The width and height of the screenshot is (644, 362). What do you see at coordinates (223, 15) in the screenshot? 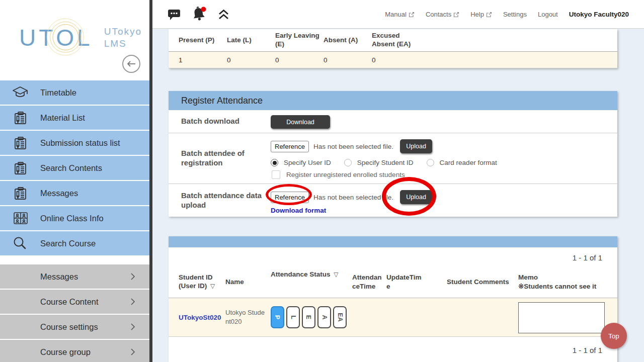
I see `collapse-up-icon` at bounding box center [223, 15].